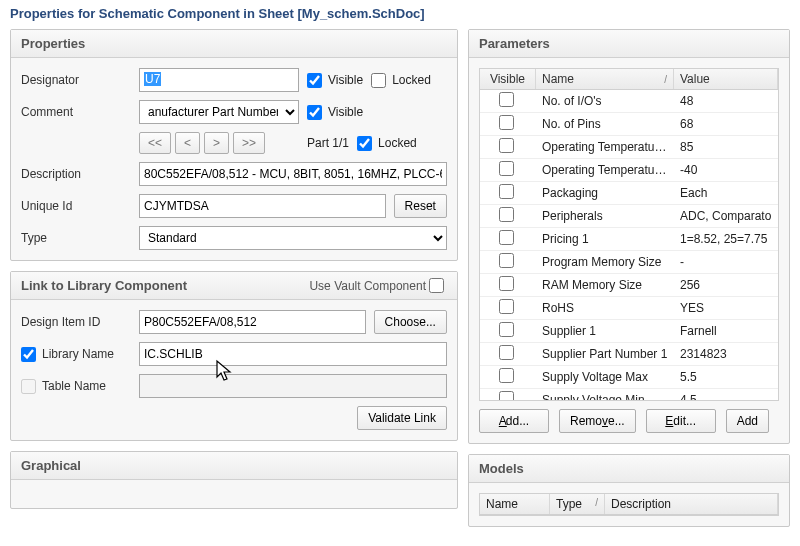 The width and height of the screenshot is (800, 546). What do you see at coordinates (410, 322) in the screenshot?
I see `choose-button: Choose...` at bounding box center [410, 322].